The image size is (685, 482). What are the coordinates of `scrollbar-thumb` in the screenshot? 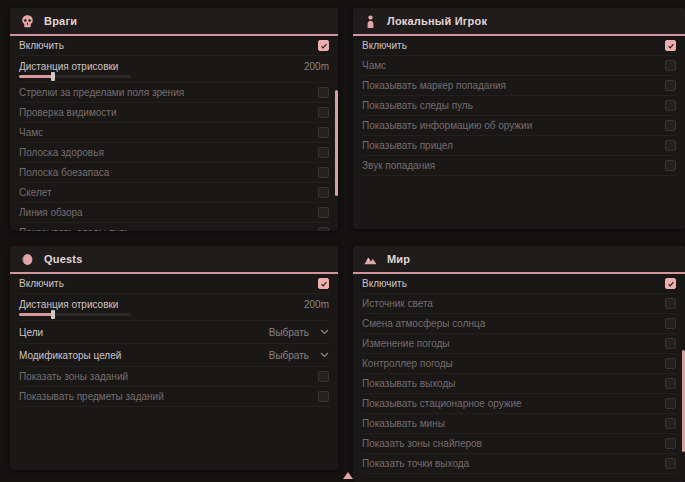 It's located at (336, 143).